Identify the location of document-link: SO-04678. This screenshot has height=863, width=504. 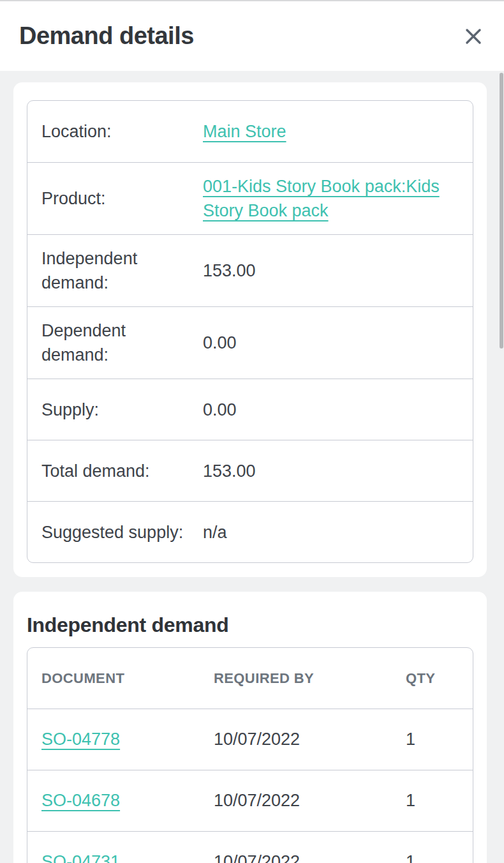
(80, 800).